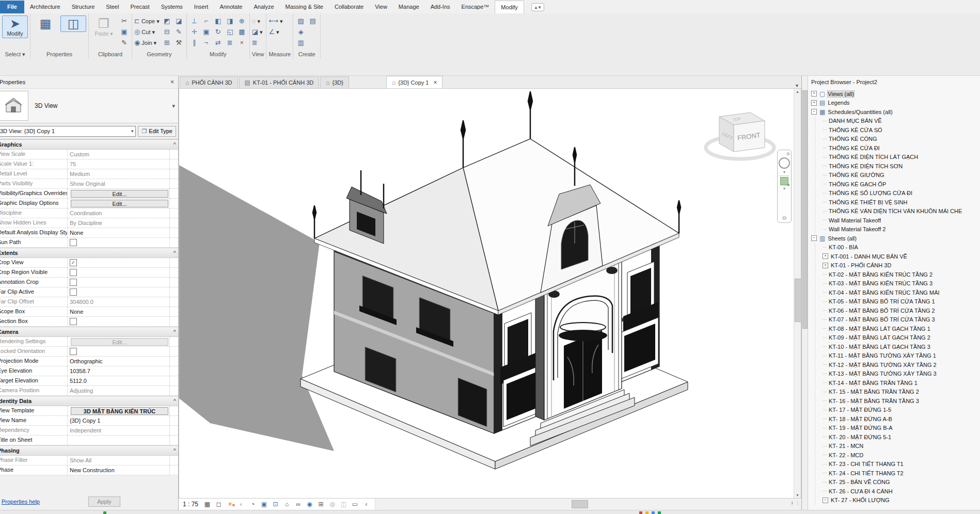 The image size is (980, 514). What do you see at coordinates (119, 213) in the screenshot?
I see `property-value: Coordination` at bounding box center [119, 213].